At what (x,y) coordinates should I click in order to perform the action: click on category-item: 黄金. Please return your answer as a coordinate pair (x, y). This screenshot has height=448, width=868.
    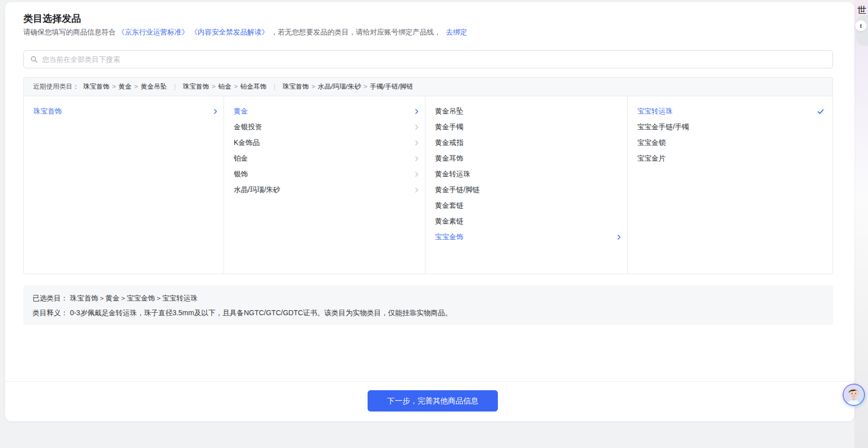
    Looking at the image, I should click on (324, 111).